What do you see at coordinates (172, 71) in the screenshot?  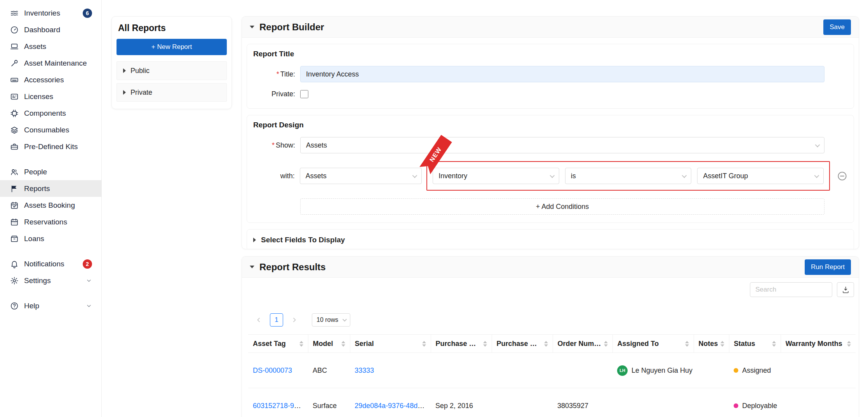 I see `report-group-public: Public` at bounding box center [172, 71].